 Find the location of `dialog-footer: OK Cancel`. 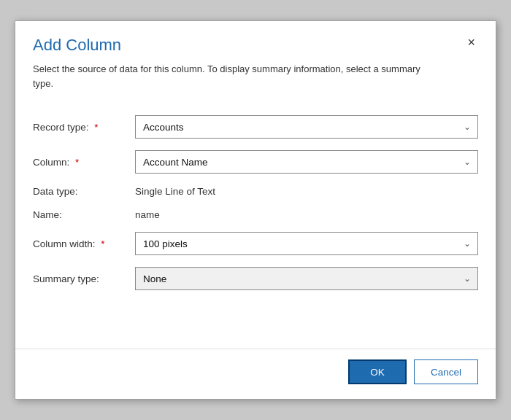

dialog-footer: OK Cancel is located at coordinates (256, 373).